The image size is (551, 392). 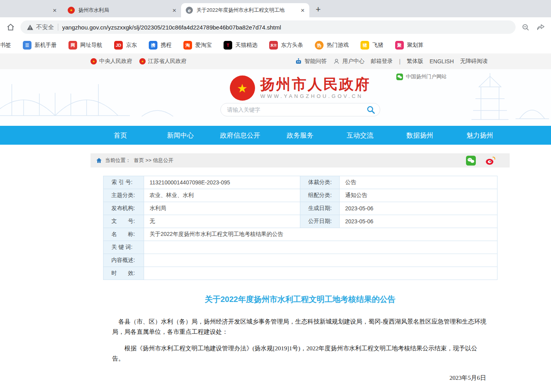 I want to click on meta-label: 关 键 词:, so click(x=124, y=248).